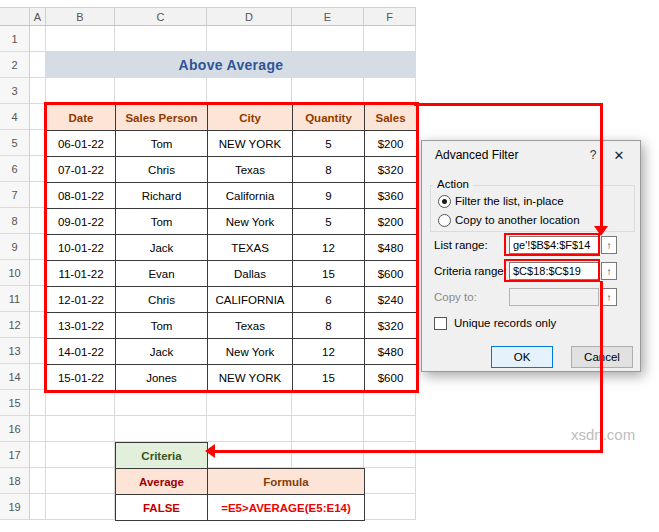 This screenshot has width=659, height=532. Describe the element at coordinates (444, 220) in the screenshot. I see `radio-copy-to-location` at that location.